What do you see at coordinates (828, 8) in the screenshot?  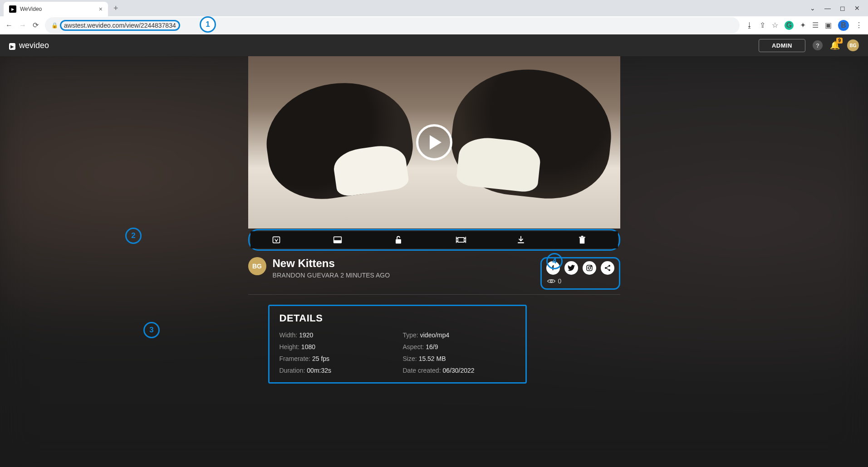 I see `minimize-icon: —` at bounding box center [828, 8].